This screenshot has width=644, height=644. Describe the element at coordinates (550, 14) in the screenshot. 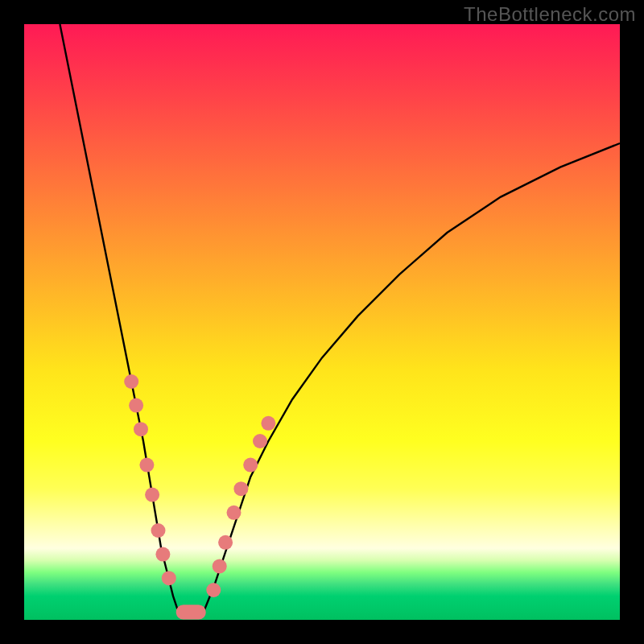

I see `watermark-text: TheBottleneck.com` at that location.